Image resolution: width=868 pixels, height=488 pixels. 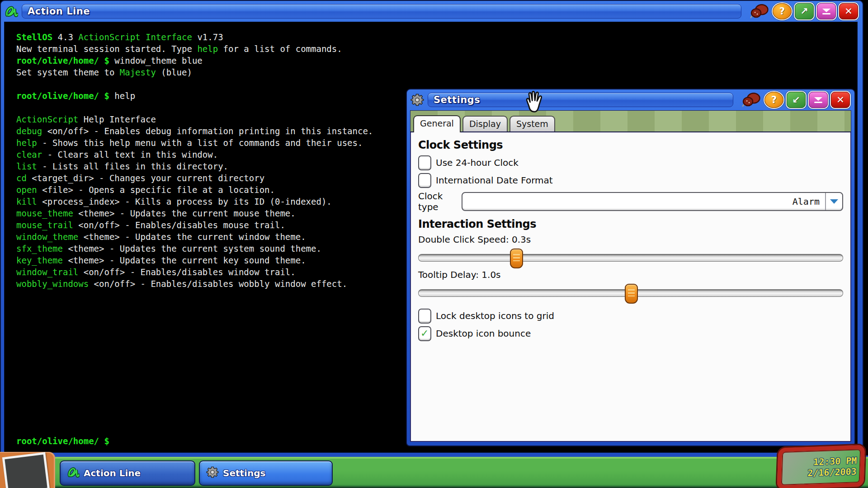 What do you see at coordinates (495, 180) in the screenshot?
I see `intl-date-label: International Date Format` at bounding box center [495, 180].